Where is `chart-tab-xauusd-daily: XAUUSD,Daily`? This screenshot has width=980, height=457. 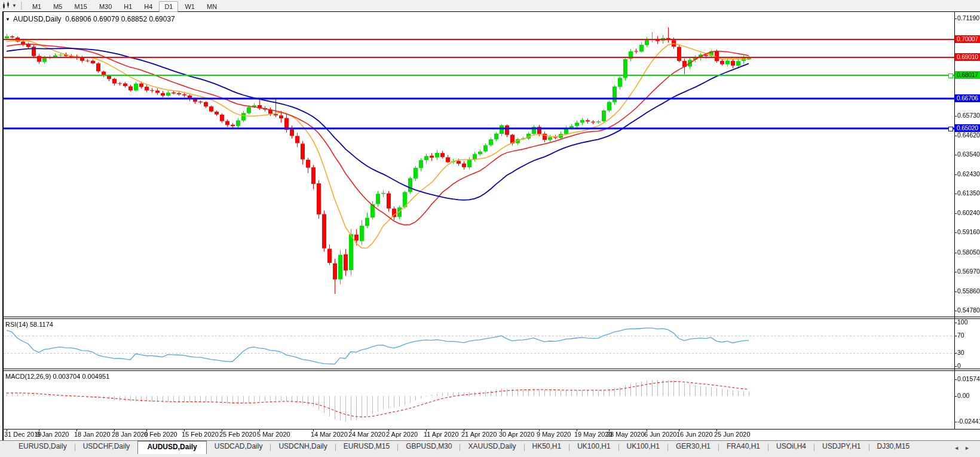
chart-tab-xauusd-daily: XAUUSD,Daily is located at coordinates (492, 447).